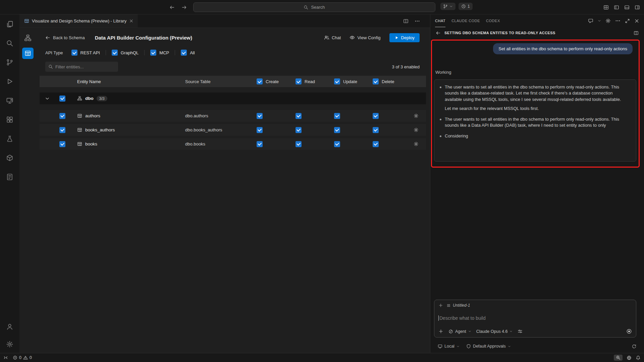  What do you see at coordinates (627, 21) in the screenshot?
I see `expand-chat-icon` at bounding box center [627, 21].